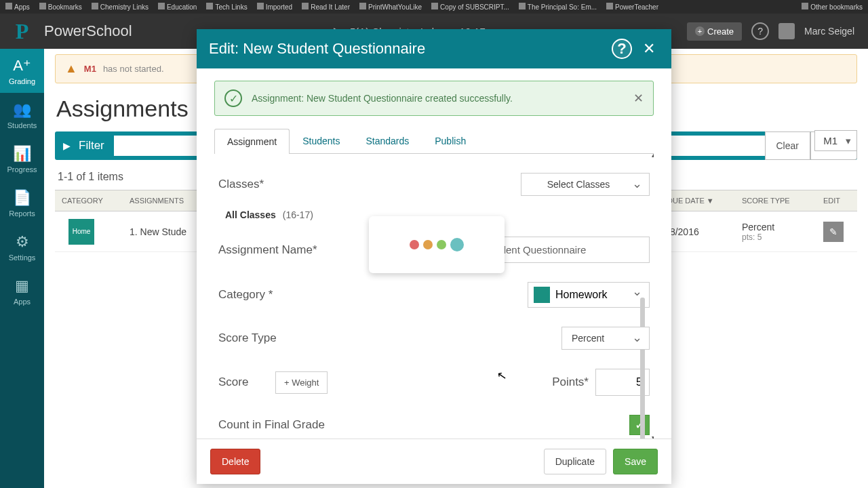 Image resolution: width=868 pixels, height=488 pixels. I want to click on bm: Chemistry Links, so click(120, 7).